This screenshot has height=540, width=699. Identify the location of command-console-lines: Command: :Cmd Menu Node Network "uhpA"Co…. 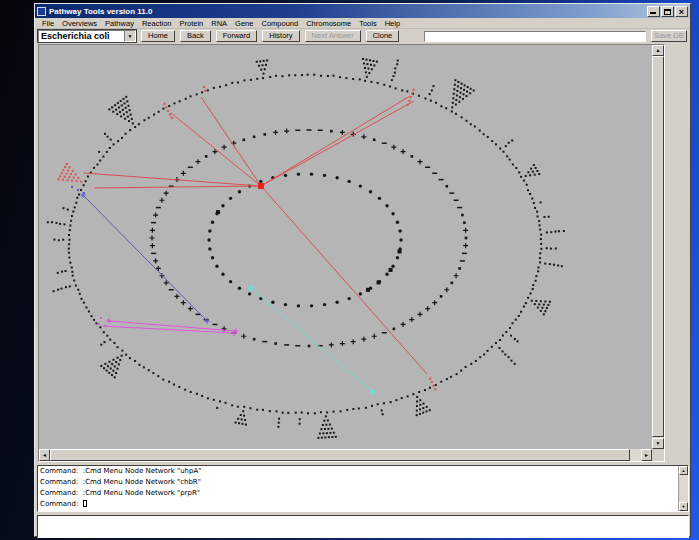
(363, 488).